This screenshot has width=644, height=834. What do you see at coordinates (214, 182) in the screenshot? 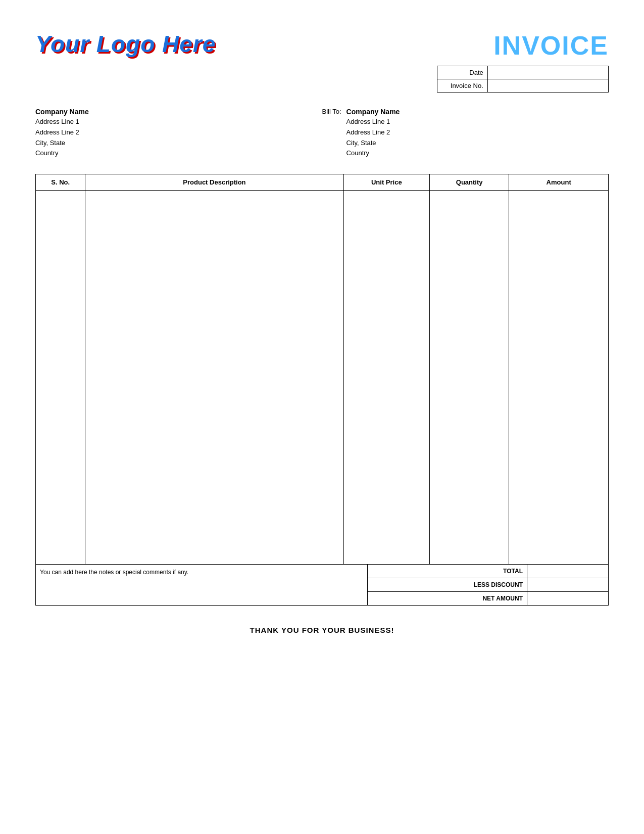
I see `header-description: Product Description` at bounding box center [214, 182].